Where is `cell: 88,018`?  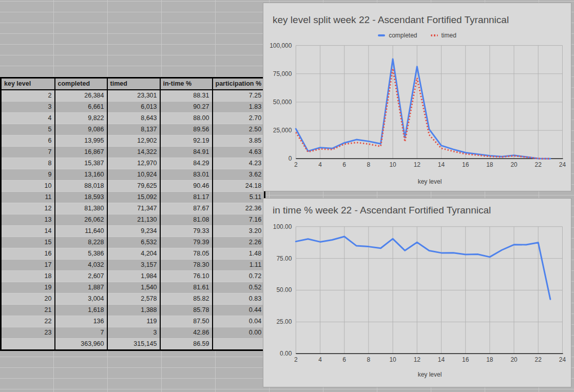 cell: 88,018 is located at coordinates (81, 186).